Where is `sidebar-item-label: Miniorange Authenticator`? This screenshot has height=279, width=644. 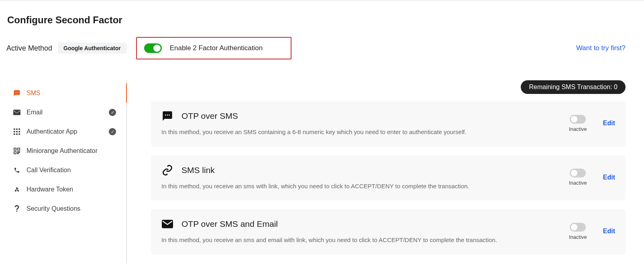
sidebar-item-label: Miniorange Authenticator is located at coordinates (62, 151).